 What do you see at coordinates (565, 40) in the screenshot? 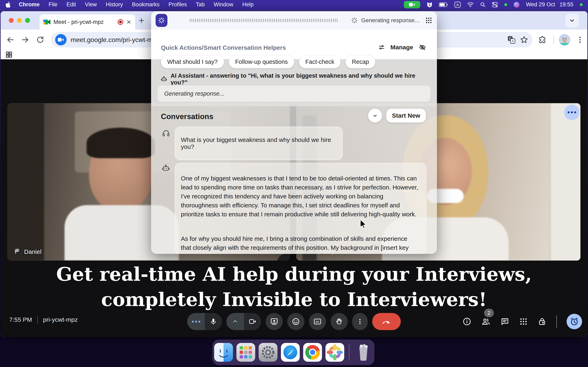
I see `profile-avatar` at bounding box center [565, 40].